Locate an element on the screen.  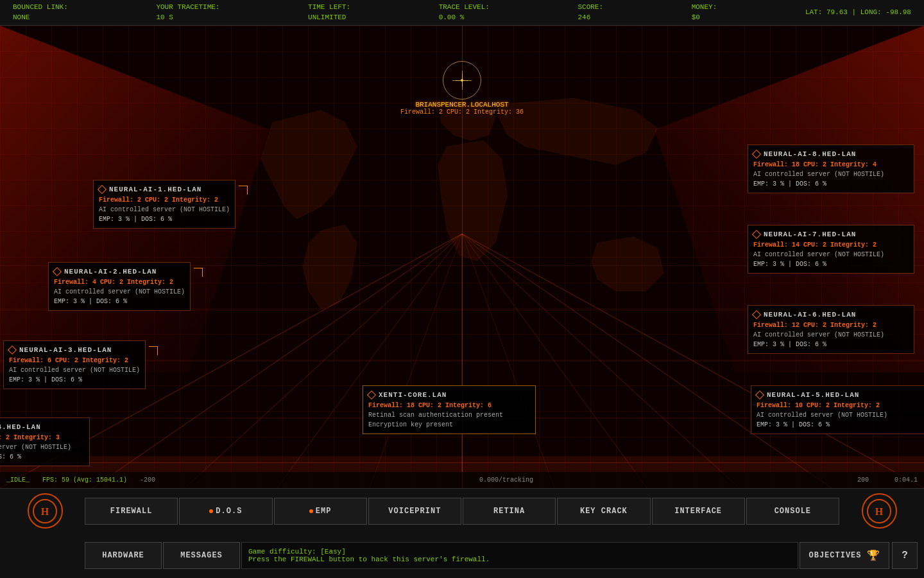
voiceprint-button: VOICEPRINT is located at coordinates (415, 511).